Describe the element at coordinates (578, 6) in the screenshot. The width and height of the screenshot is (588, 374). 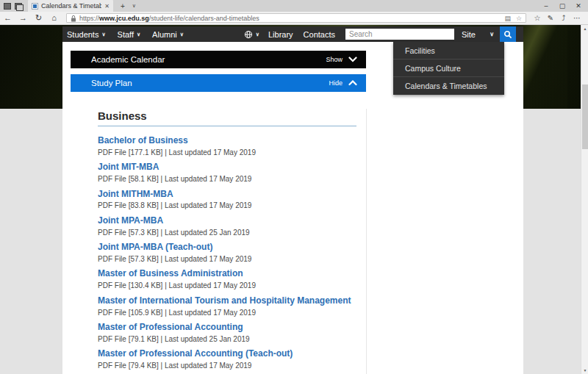
I see `close-button: ✕` at that location.